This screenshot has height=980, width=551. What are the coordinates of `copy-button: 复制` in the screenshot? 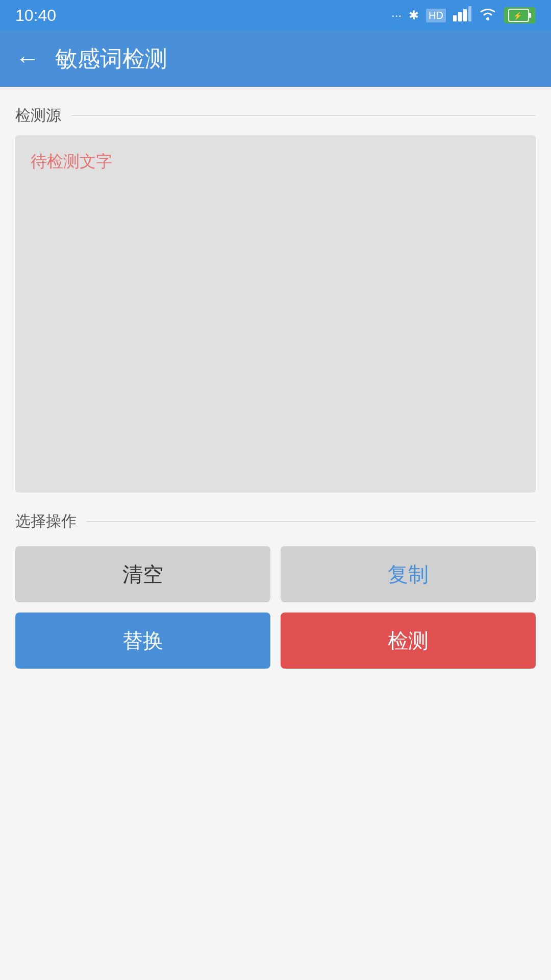 It's located at (408, 574).